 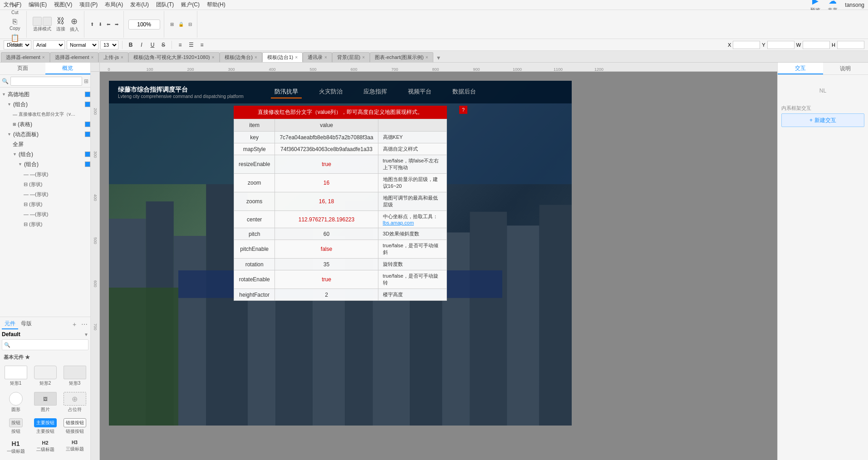 What do you see at coordinates (23, 69) in the screenshot?
I see `pages-tab: 页面` at bounding box center [23, 69].